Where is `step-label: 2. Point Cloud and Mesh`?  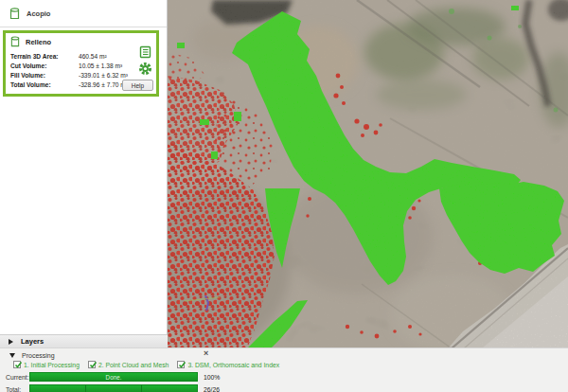
step-label: 2. Point Cloud and Mesh is located at coordinates (133, 365).